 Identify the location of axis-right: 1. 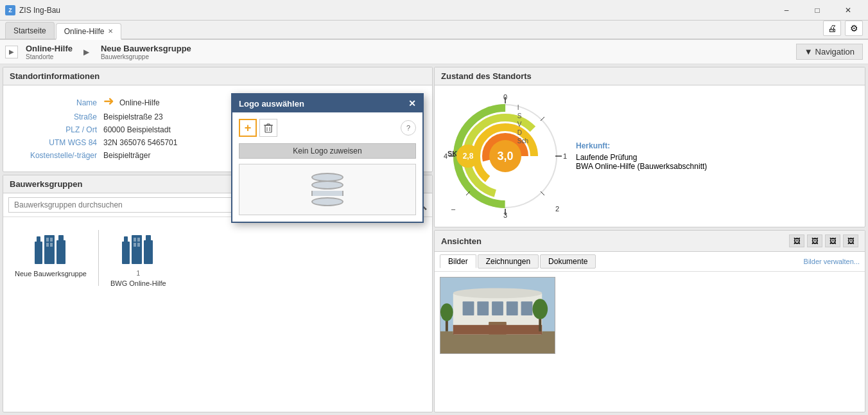
(565, 156).